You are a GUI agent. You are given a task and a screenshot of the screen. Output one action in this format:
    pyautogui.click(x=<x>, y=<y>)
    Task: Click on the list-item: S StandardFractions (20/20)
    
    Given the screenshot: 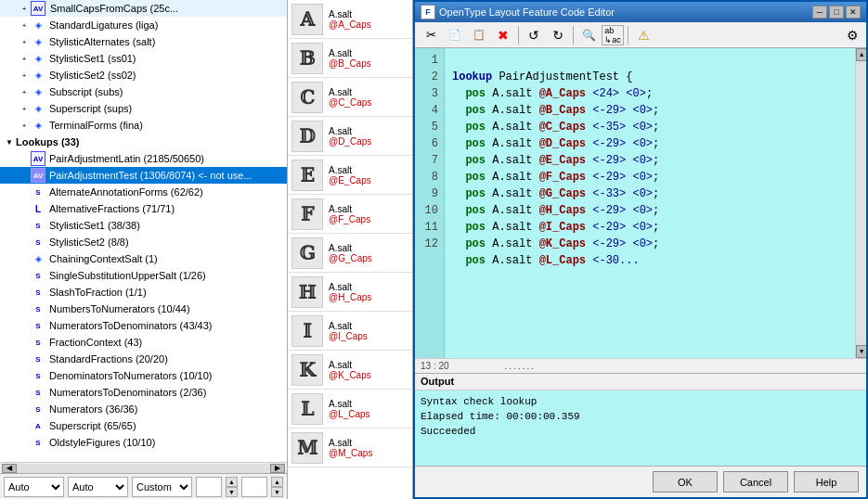 What is the action you would take?
    pyautogui.click(x=143, y=359)
    